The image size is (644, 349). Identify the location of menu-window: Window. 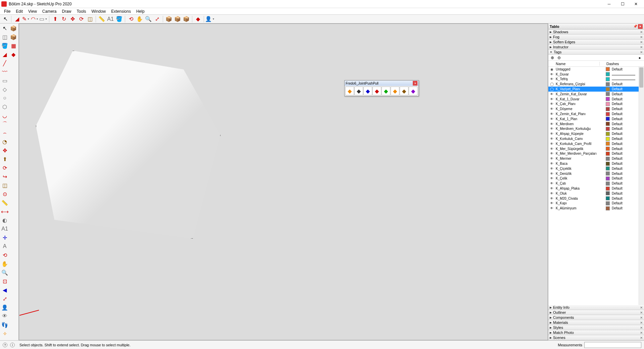
(99, 11).